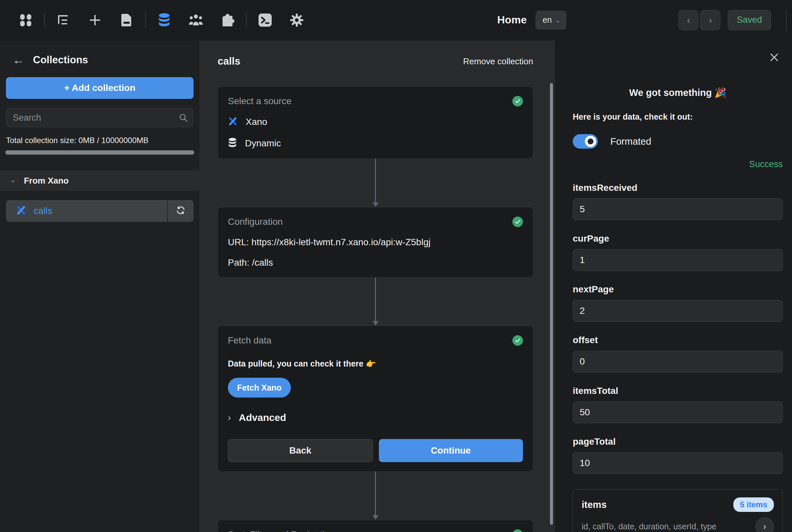 Image resolution: width=792 pixels, height=532 pixels. What do you see at coordinates (631, 141) in the screenshot?
I see `formated-toggle-label: Formated` at bounding box center [631, 141].